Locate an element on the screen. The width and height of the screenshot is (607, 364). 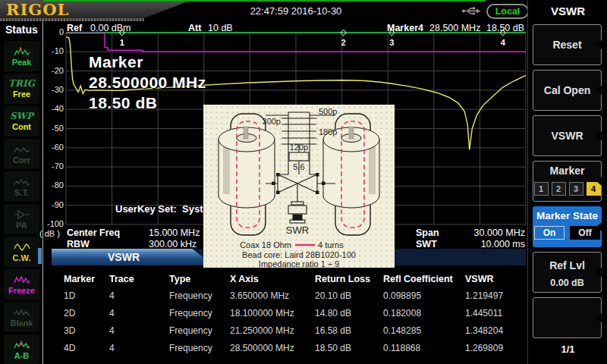
balun-schematic-overlay: 300p 500p 180p 120p 5.6 SWR Coax 18 Ohm … is located at coordinates (299, 187).